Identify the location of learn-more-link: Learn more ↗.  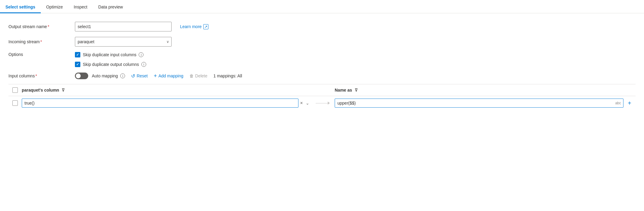
(194, 27).